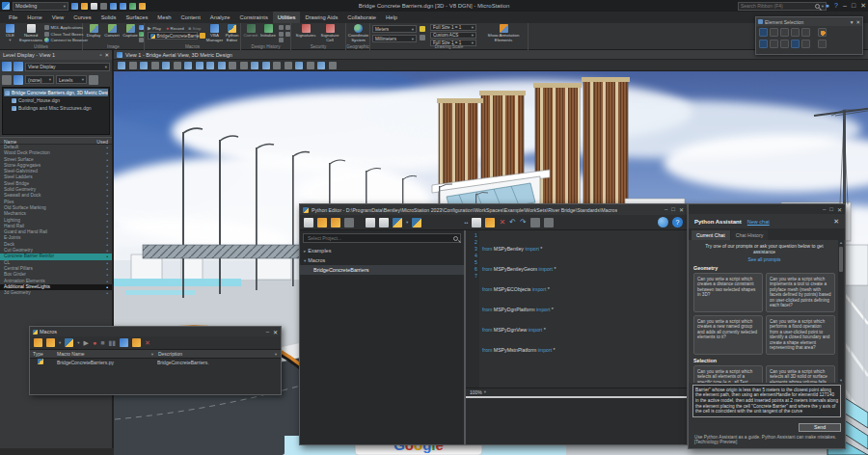  I want to click on select-invert-icon, so click(795, 44).